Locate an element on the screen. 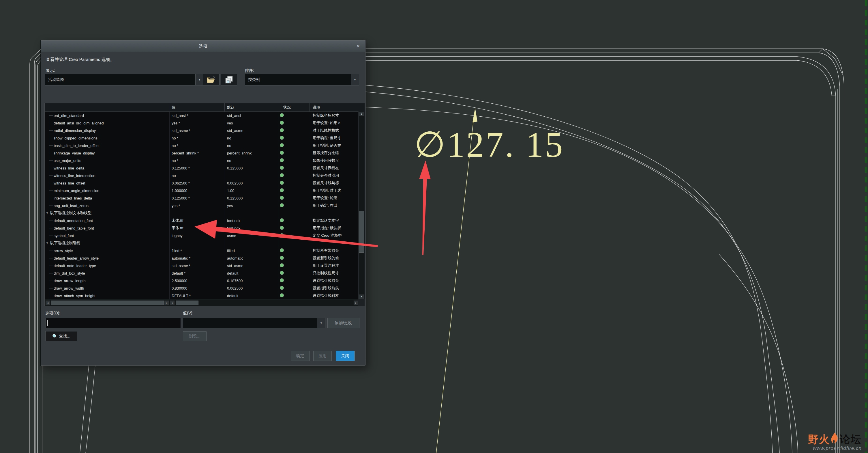  table-row: ▼ 以下选项控制文本和线型 is located at coordinates (205, 213).